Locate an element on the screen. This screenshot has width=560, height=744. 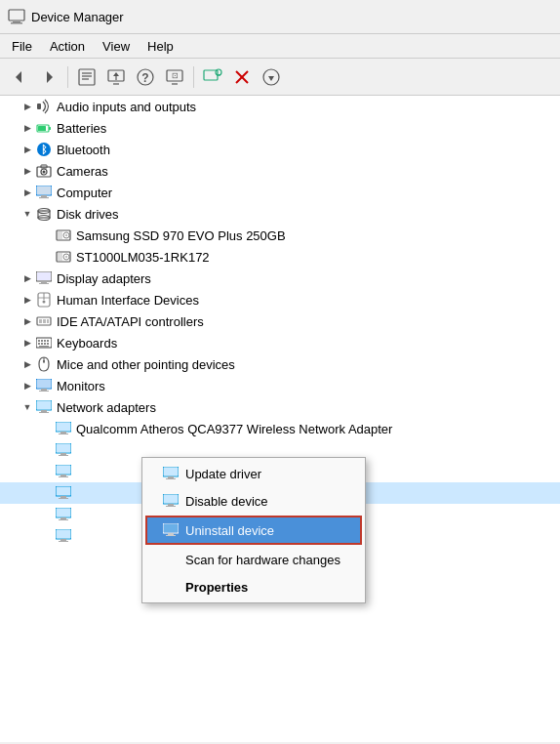
scan-button: ⊡ is located at coordinates (175, 77).